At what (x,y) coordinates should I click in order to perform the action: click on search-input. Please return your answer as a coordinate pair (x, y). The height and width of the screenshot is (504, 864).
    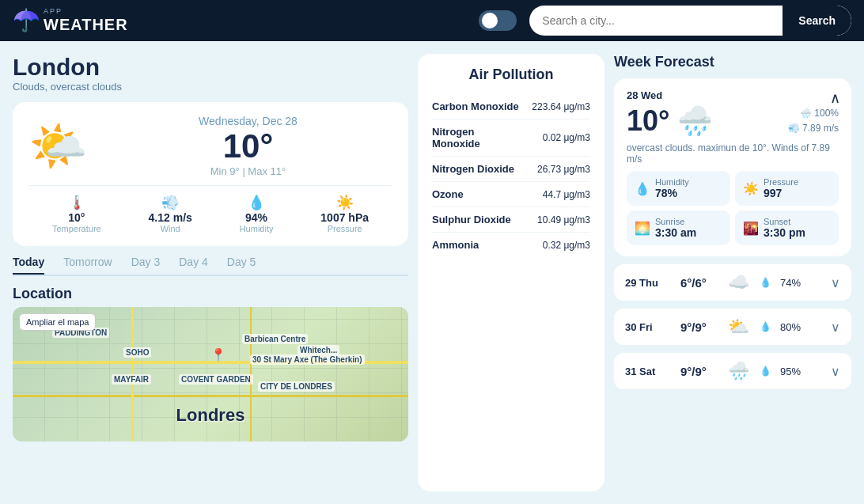
    Looking at the image, I should click on (656, 21).